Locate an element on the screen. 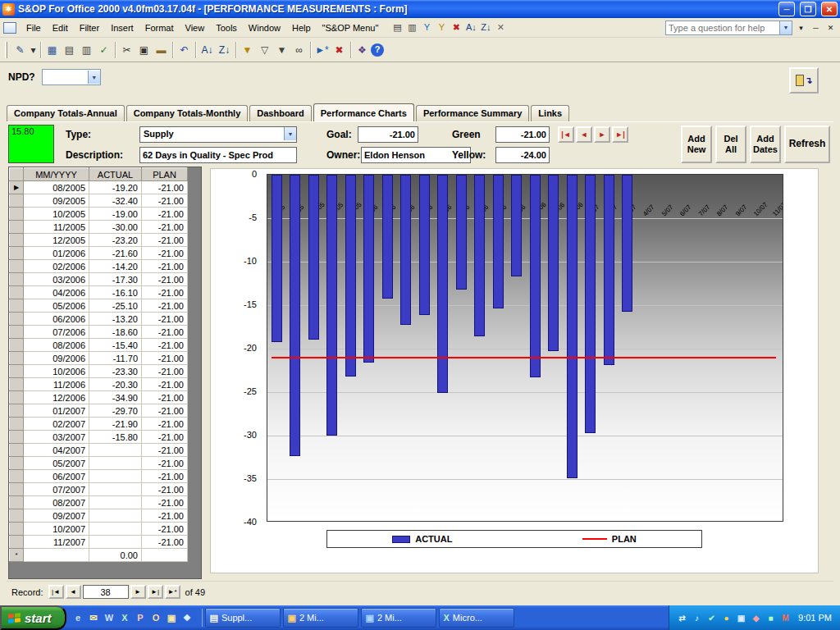  tray-network-icon: ⇄ is located at coordinates (682, 619).